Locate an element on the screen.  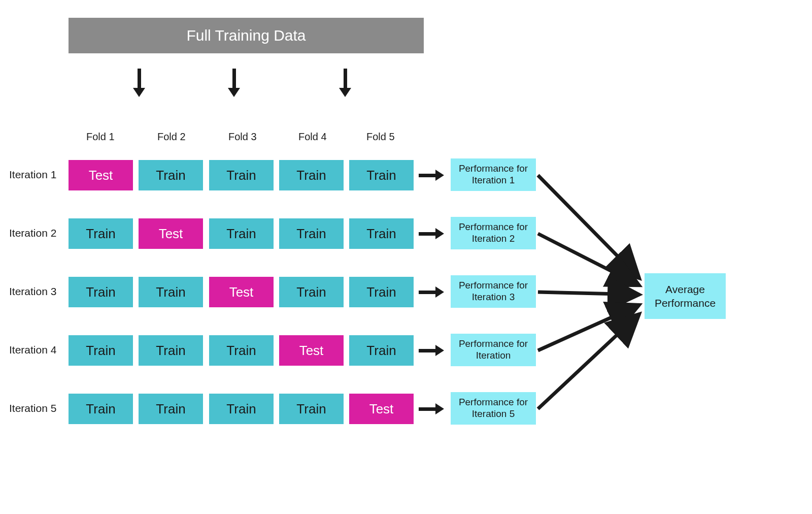
cell-r2-c1: Train is located at coordinates (100, 234).